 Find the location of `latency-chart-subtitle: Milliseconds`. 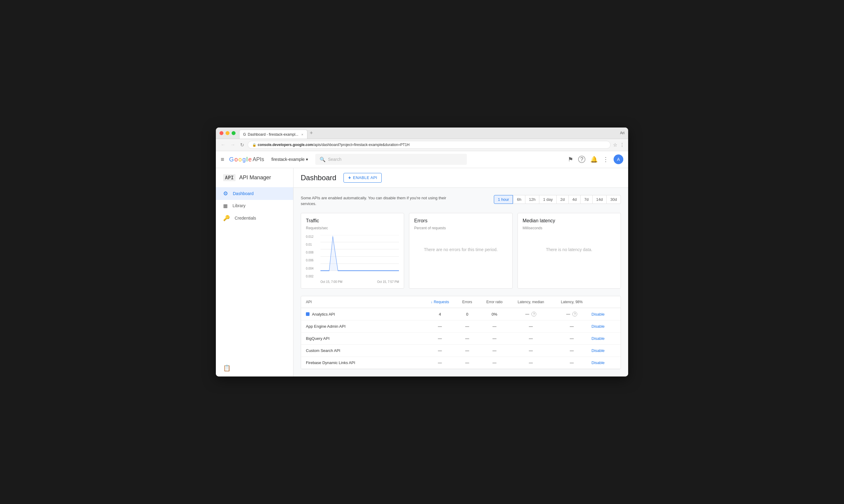

latency-chart-subtitle: Milliseconds is located at coordinates (569, 228).